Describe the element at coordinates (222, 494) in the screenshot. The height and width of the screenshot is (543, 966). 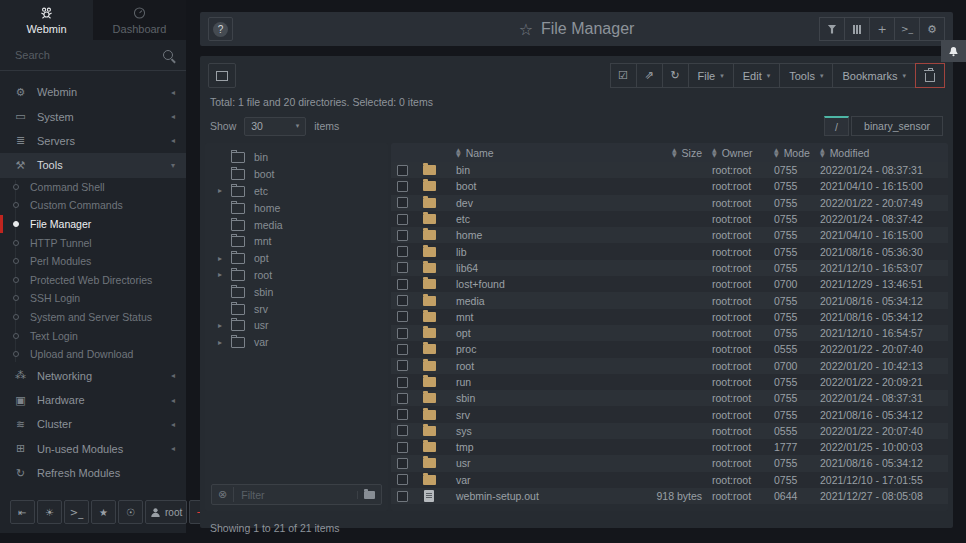
I see `clear-filter-icon: ⊗` at that location.